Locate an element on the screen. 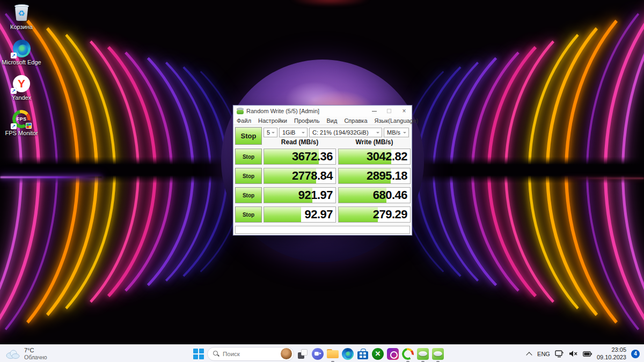 This screenshot has width=644, height=362. store-icon is located at coordinates (363, 354).